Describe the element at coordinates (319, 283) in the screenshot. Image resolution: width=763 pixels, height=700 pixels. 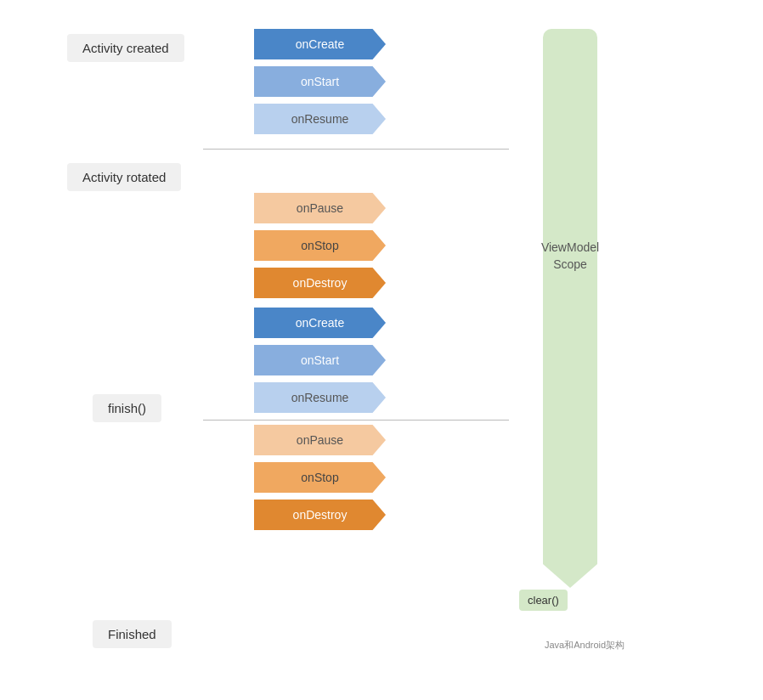
I see `arrow-ondestroy-1: onDestroy` at that location.